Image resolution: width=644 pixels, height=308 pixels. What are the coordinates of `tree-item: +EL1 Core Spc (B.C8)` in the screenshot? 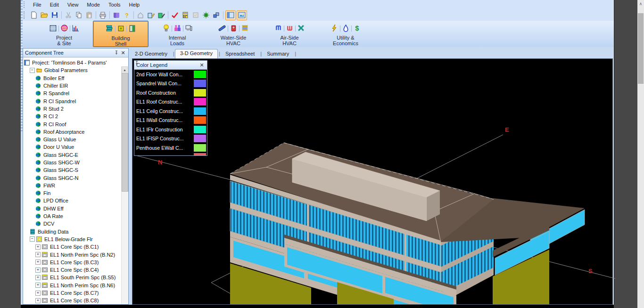 It's located at (73, 300).